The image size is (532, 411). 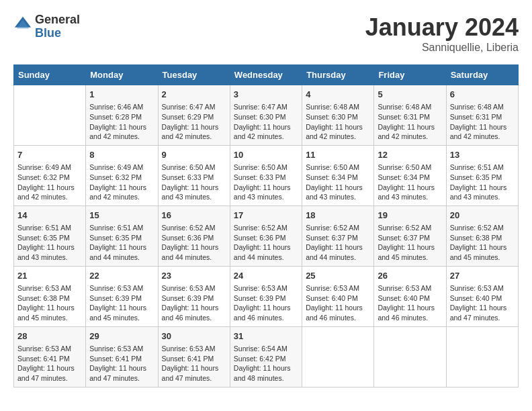 What do you see at coordinates (410, 75) in the screenshot?
I see `header-friday: Friday` at bounding box center [410, 75].